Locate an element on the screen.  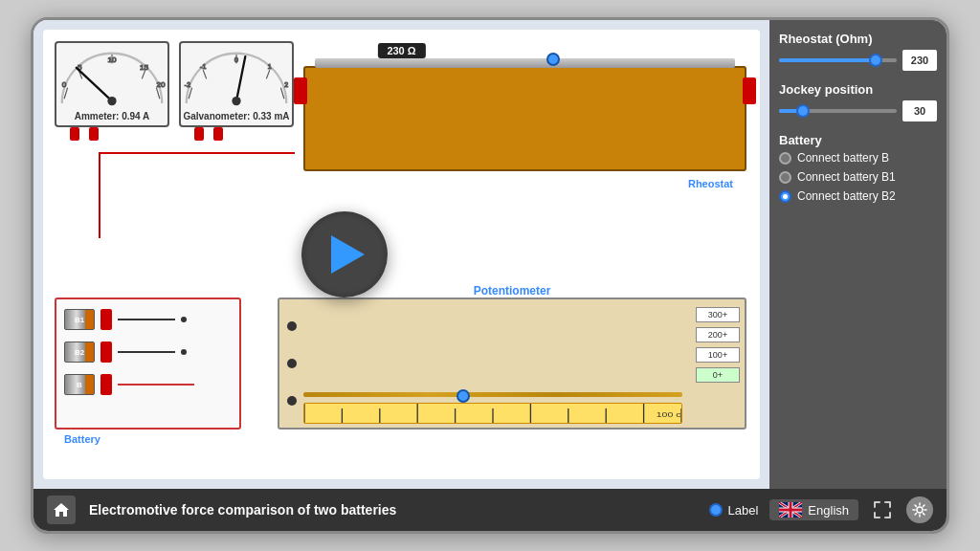
home-button is located at coordinates (61, 510).